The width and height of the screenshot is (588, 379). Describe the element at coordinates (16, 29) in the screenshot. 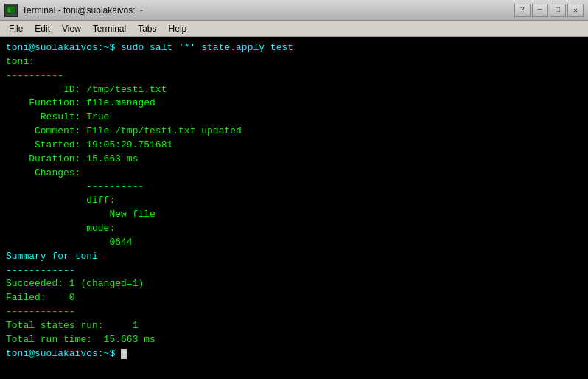

I see `menu-item-file: File` at that location.